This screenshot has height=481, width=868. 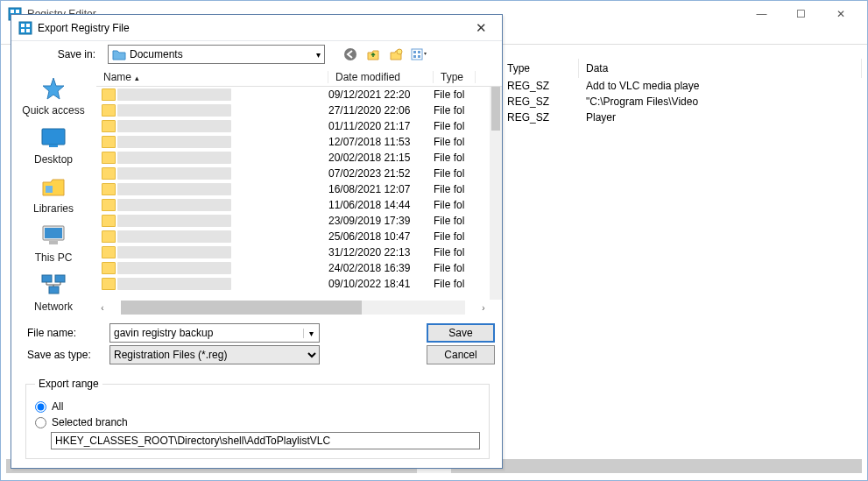 What do you see at coordinates (207, 333) in the screenshot?
I see `file-name-input` at bounding box center [207, 333].